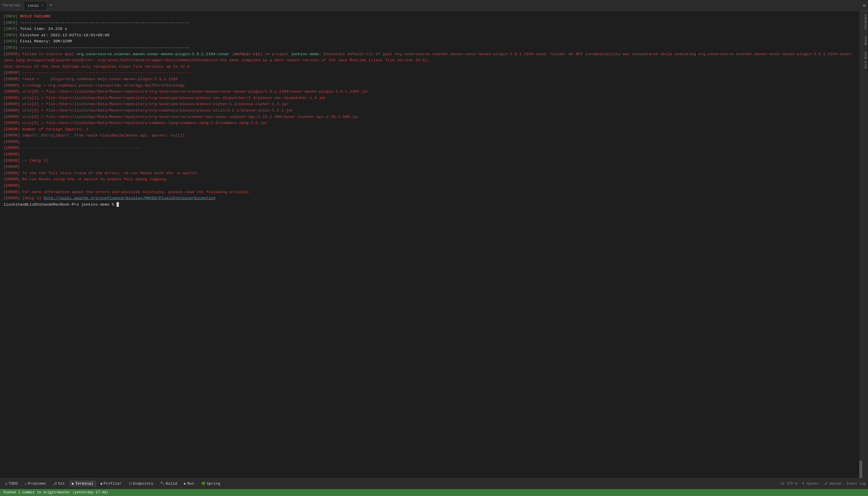  What do you see at coordinates (26, 484) in the screenshot?
I see `problems-icon: ⚠` at bounding box center [26, 484].